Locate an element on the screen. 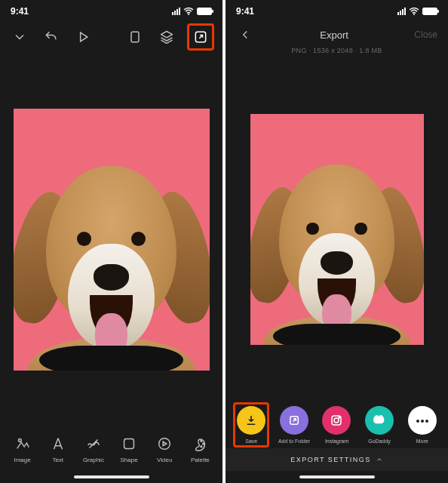 This screenshot has height=483, width=448. export-settings-label: EXPORT SETTINGS is located at coordinates (330, 460).